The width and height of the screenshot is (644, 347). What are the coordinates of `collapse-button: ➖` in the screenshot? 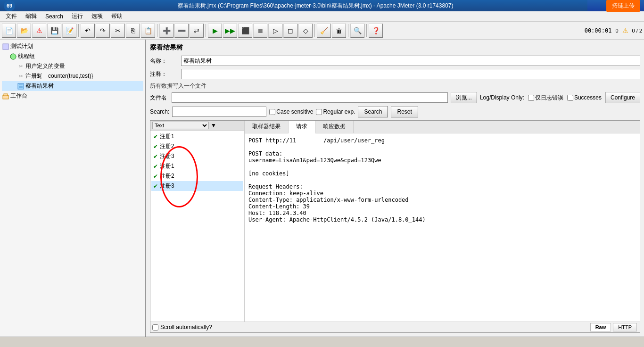 It's located at (182, 31).